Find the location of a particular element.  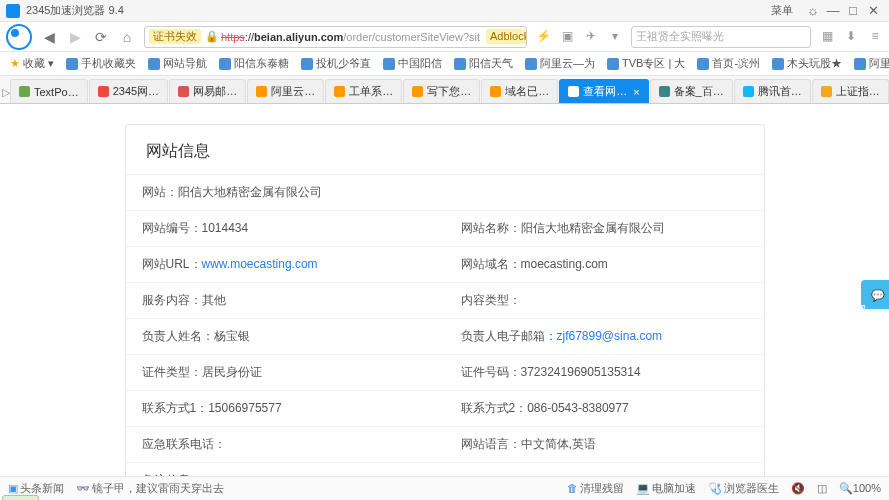

bookmark-item: 中国阳信 is located at coordinates (412, 64).